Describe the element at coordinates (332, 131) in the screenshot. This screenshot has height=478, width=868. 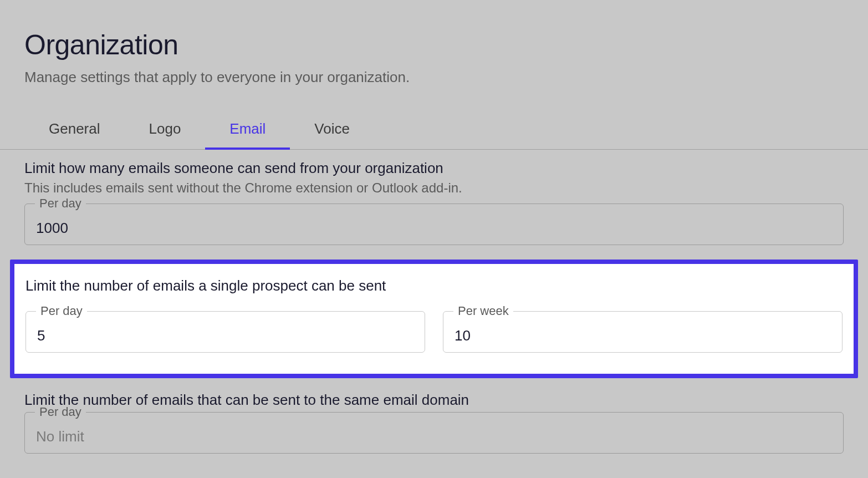
I see `tab-voice: Voice` at that location.